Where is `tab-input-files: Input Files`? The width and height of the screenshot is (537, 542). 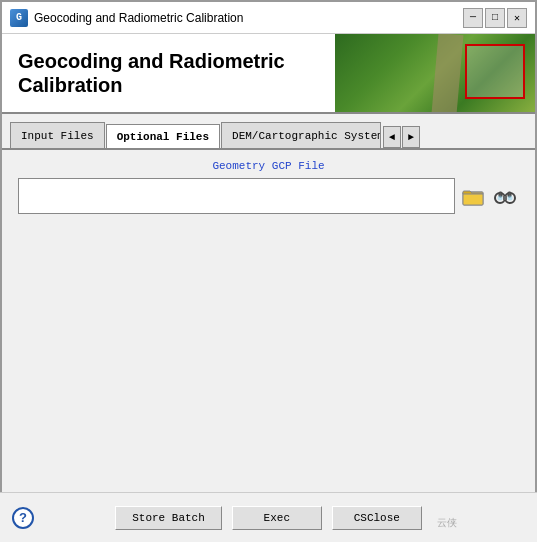
tab-input-files: Input Files is located at coordinates (58, 135).